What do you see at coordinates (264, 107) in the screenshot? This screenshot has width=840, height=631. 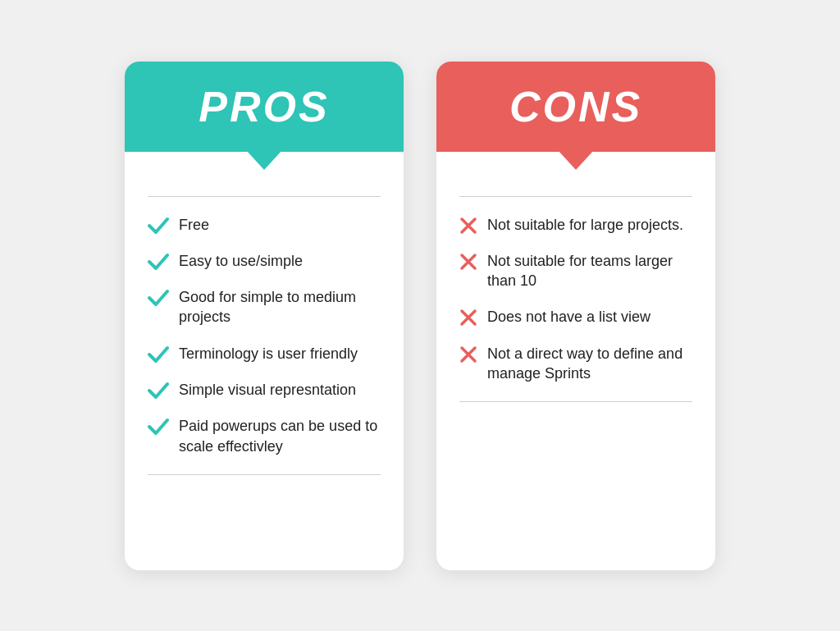 I see `pros-title: PROS` at bounding box center [264, 107].